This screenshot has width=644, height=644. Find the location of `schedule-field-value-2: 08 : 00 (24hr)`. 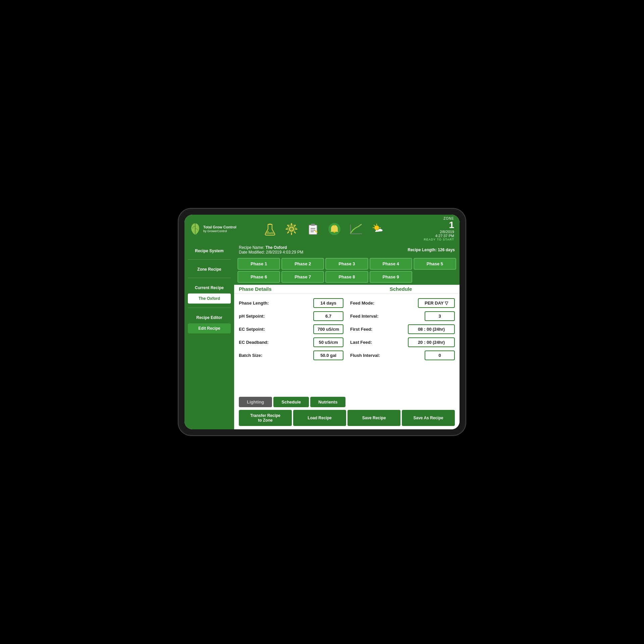

schedule-field-value-2: 08 : 00 (24hr) is located at coordinates (431, 329).